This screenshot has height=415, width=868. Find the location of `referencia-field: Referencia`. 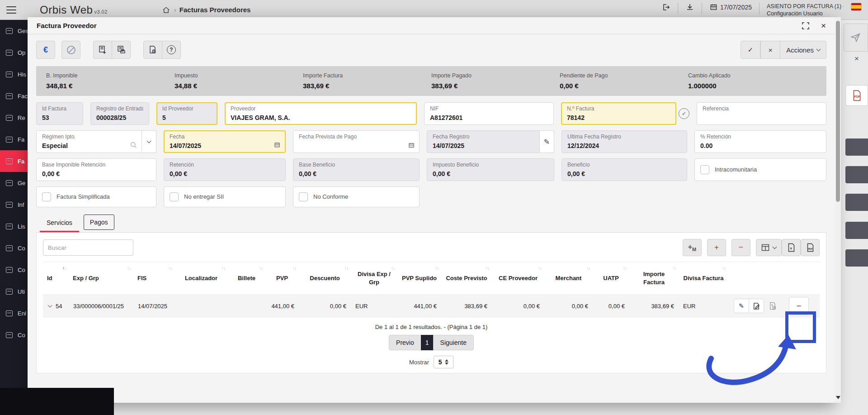

referencia-field: Referencia is located at coordinates (761, 114).